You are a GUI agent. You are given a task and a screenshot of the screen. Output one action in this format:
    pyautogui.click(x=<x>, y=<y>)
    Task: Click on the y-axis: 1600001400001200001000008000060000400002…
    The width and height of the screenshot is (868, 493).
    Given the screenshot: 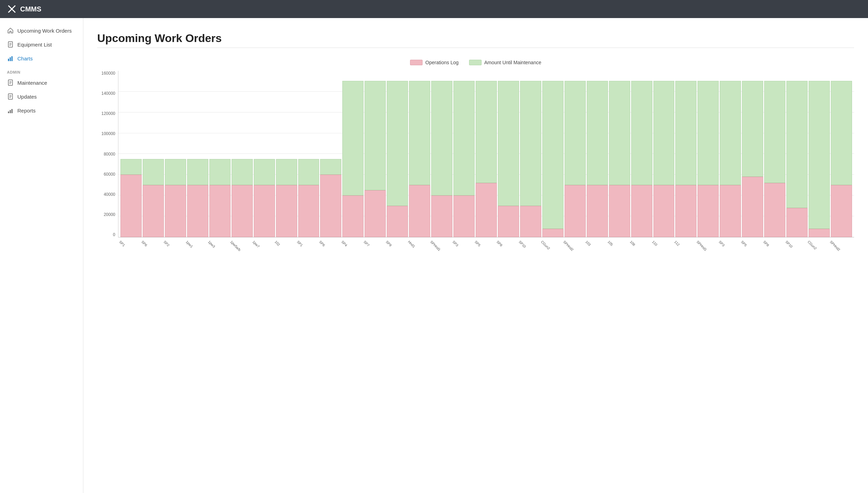 What is the action you would take?
    pyautogui.click(x=108, y=165)
    